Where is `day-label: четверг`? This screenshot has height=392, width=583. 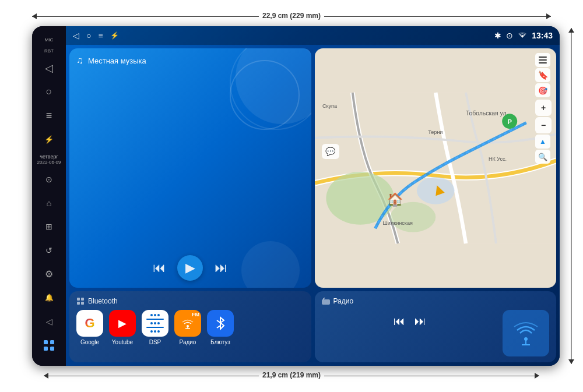
day-label: четверг is located at coordinates (49, 157).